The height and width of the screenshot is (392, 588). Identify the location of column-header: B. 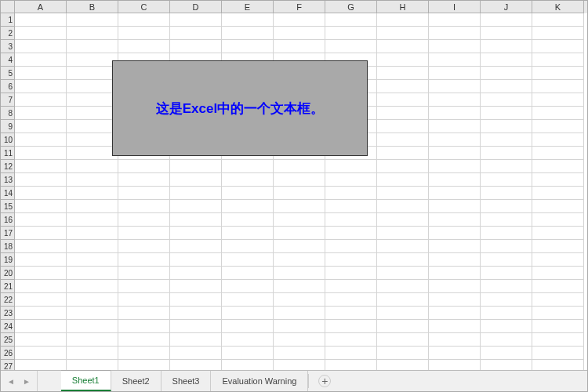
(93, 7).